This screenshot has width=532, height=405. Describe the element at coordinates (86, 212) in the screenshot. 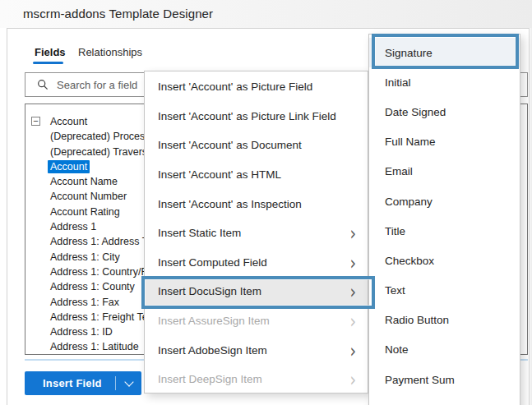

I see `tree-item-label: Account Rating` at that location.